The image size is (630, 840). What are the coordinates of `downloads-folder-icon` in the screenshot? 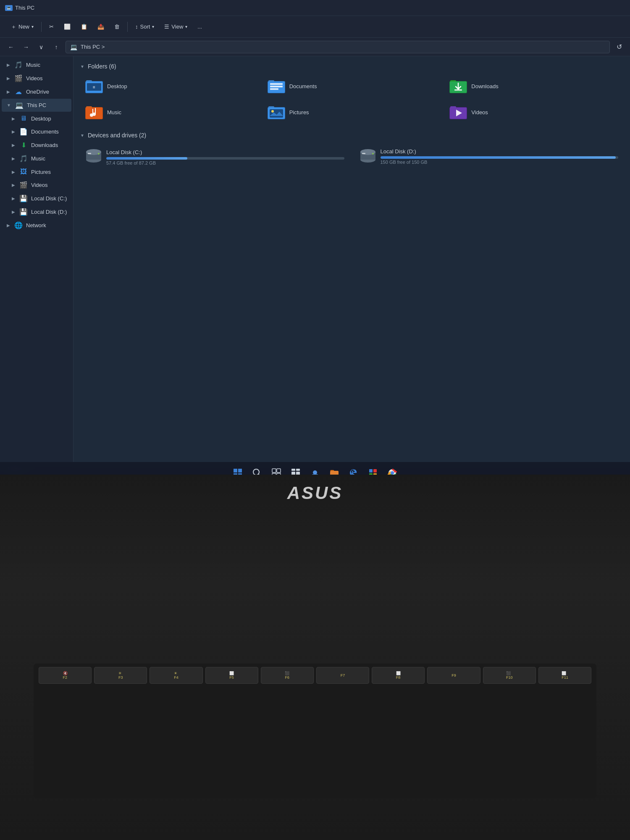 It's located at (458, 86).